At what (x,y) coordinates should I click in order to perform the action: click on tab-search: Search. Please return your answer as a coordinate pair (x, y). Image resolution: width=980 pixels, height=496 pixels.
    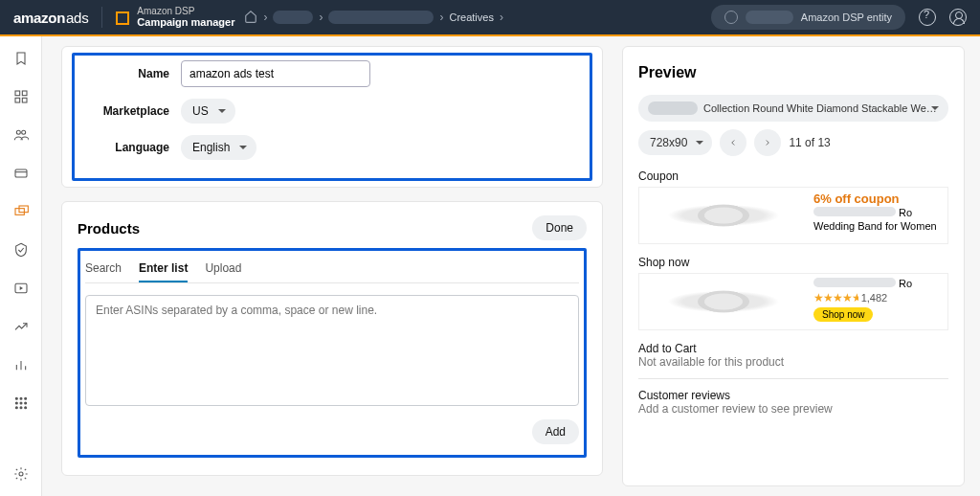
    Looking at the image, I should click on (103, 269).